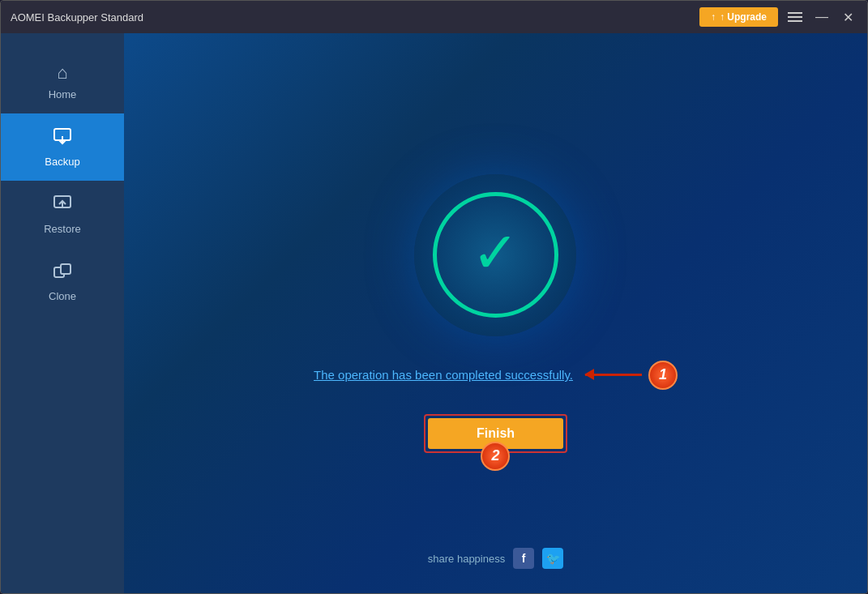 The image size is (868, 594). What do you see at coordinates (496, 254) in the screenshot?
I see `circle-ring: ✓` at bounding box center [496, 254].